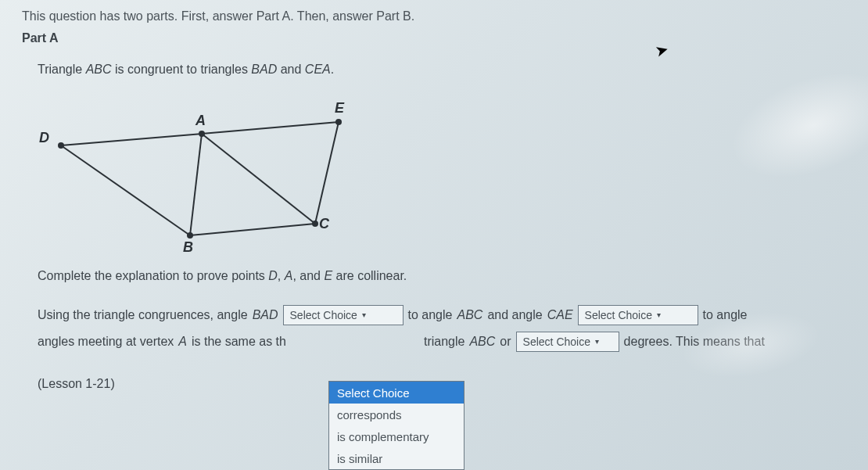 Image resolution: width=868 pixels, height=470 pixels. What do you see at coordinates (453, 315) in the screenshot?
I see `fill-line-1: Using the triangle congruences, angle BA…` at bounding box center [453, 315].